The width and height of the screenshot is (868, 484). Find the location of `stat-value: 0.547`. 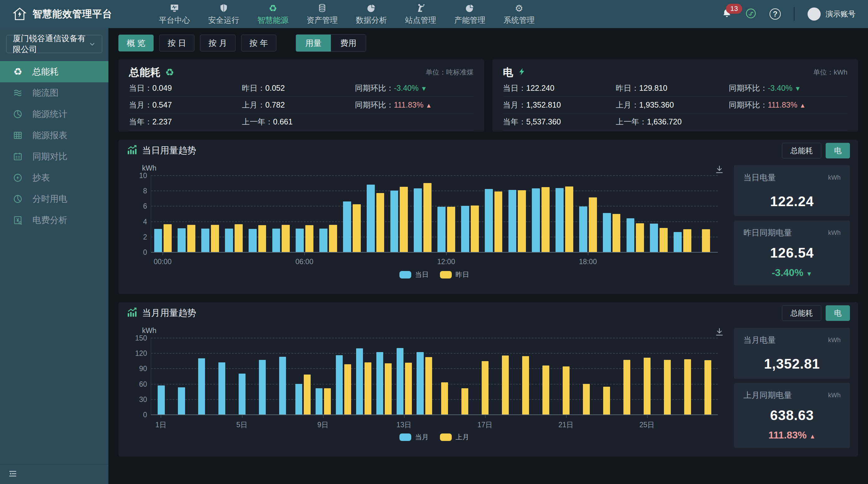

stat-value: 0.547 is located at coordinates (162, 105).